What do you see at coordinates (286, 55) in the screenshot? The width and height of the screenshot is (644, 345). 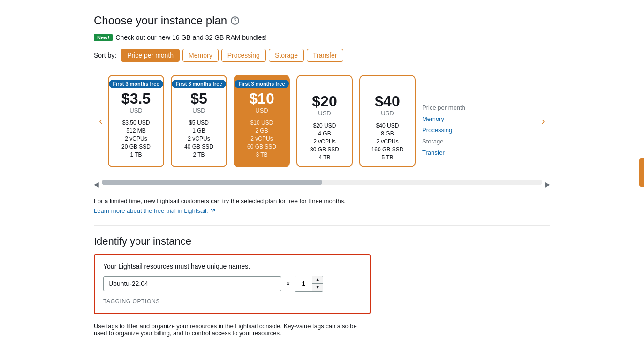 I see `sort-storage-button: Storage` at bounding box center [286, 55].